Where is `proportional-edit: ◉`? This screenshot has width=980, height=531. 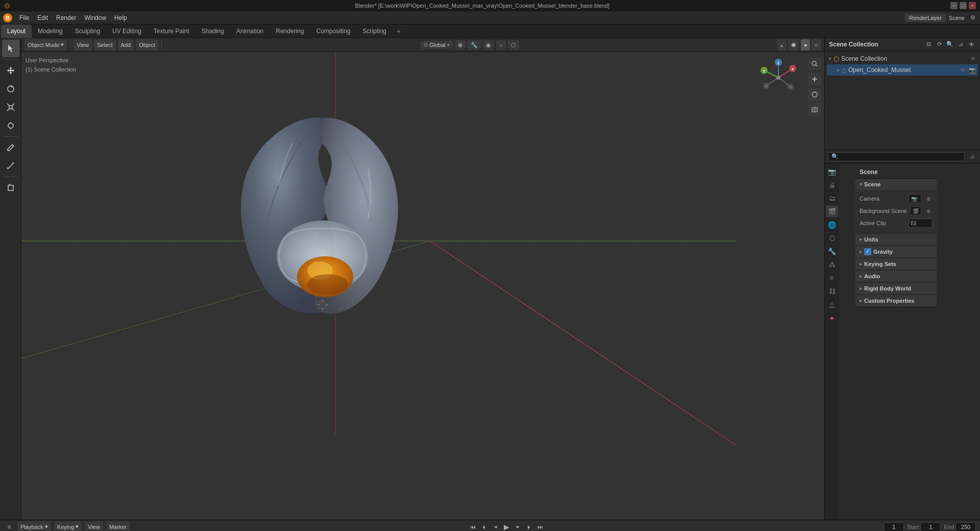 proportional-edit: ◉ is located at coordinates (488, 45).